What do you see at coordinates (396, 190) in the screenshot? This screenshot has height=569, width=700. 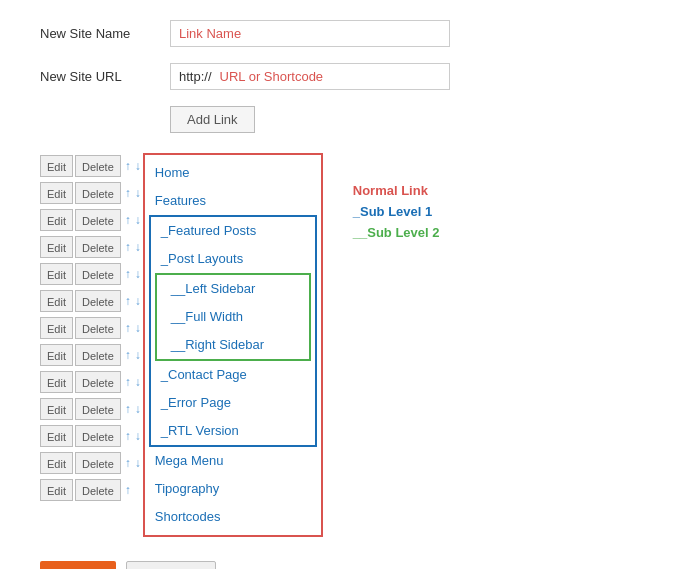 I see `legend-normal: Normal Link` at bounding box center [396, 190].